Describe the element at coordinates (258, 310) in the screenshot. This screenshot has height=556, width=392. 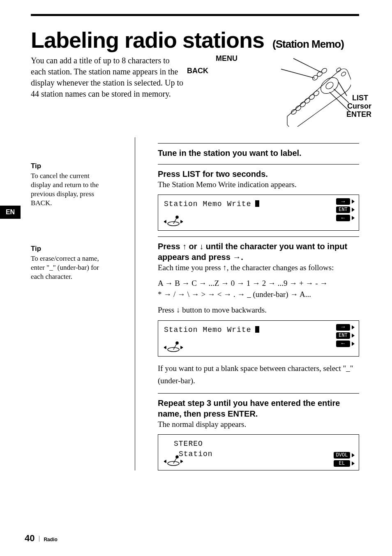
I see `step3-body2: Press ↓ button to move backwards.` at that location.